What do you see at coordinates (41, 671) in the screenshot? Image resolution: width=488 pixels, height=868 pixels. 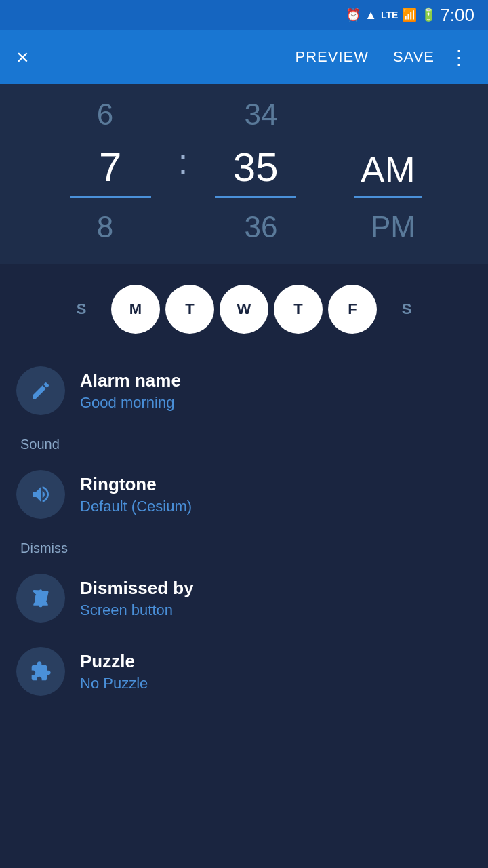 I see `puzzle-icon-wrap` at bounding box center [41, 671].